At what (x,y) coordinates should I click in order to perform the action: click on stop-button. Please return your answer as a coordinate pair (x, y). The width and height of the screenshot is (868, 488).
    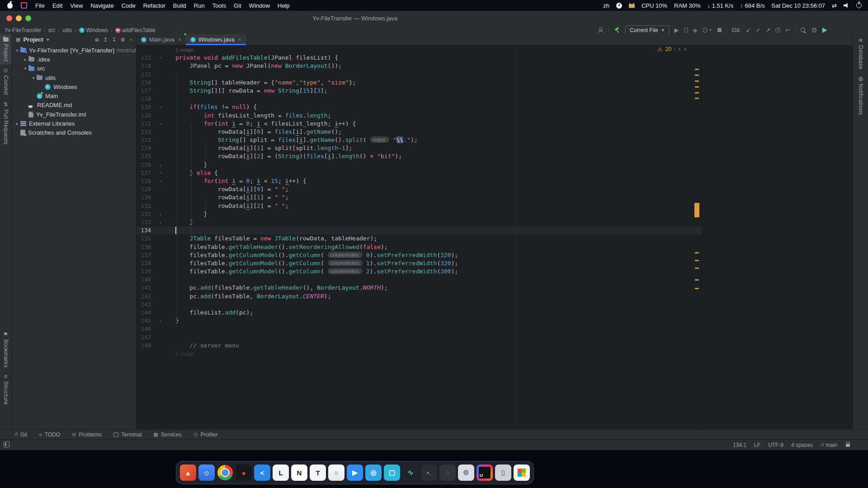
    Looking at the image, I should click on (720, 30).